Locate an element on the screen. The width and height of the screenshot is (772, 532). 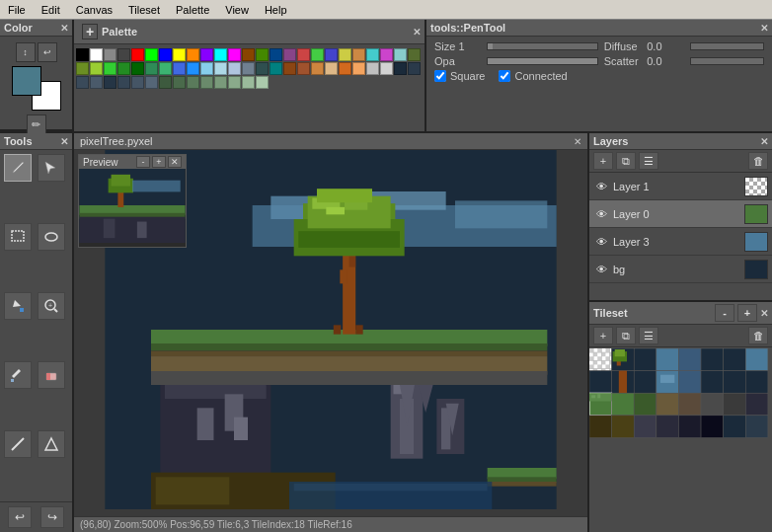
canvas-close: ✕ is located at coordinates (578, 142).